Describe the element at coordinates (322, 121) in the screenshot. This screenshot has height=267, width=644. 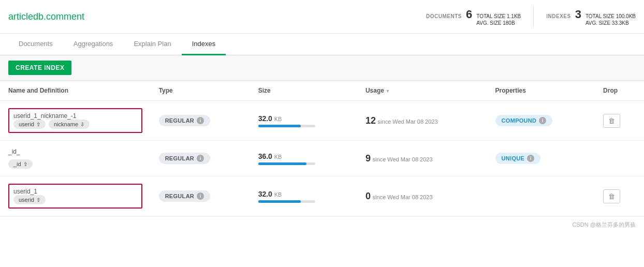
I see `table-row: userid_1_nickname_-1 userid ⇧nickname ⇩ …` at that location.